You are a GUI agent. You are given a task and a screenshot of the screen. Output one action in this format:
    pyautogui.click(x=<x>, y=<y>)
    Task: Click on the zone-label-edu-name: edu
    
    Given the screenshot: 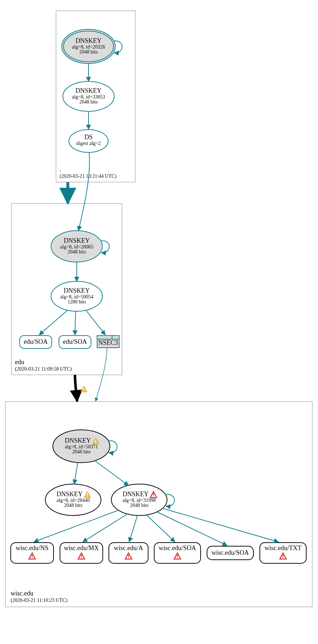 What is the action you would take?
    pyautogui.click(x=20, y=362)
    